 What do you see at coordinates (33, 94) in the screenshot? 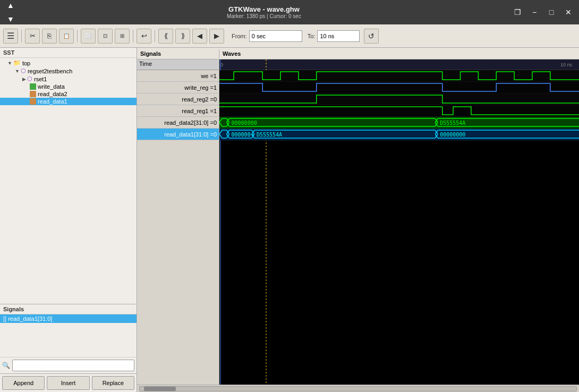
I see `bus-icon-read-data2` at bounding box center [33, 94].